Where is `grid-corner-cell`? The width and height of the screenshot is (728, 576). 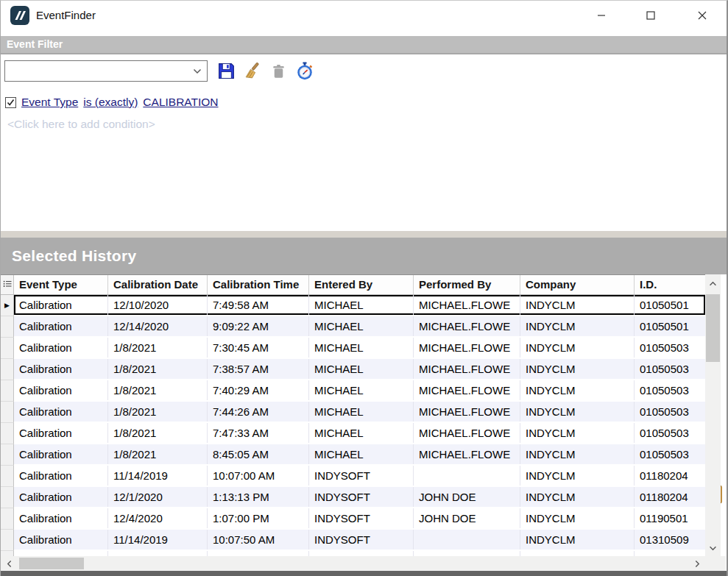
grid-corner-cell is located at coordinates (7, 285).